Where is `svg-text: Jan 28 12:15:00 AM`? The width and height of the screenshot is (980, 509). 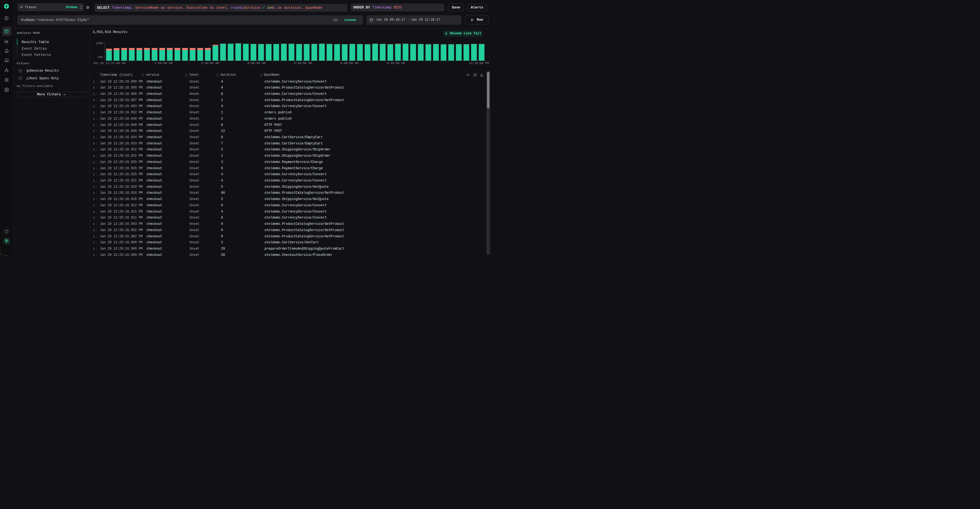 svg-text: Jan 28 12:15:00 AM is located at coordinates (109, 63).